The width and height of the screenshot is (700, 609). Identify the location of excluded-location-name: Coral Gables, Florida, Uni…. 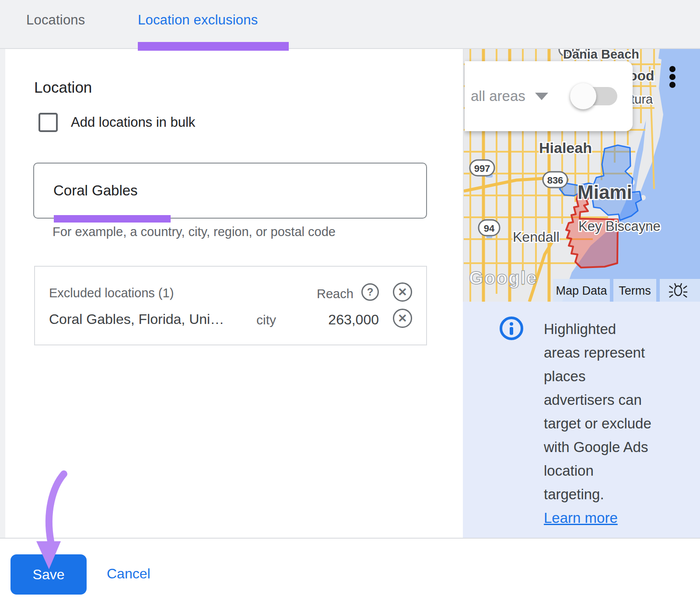
(136, 319).